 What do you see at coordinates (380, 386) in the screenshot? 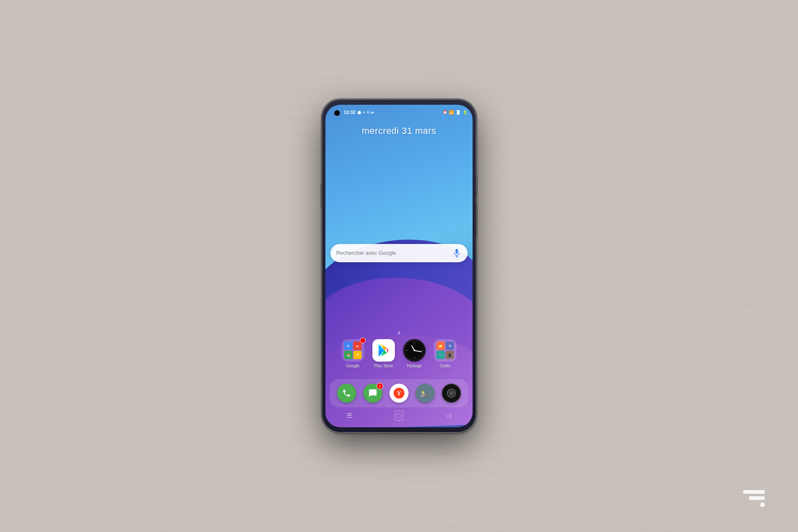
I see `messages-badge: 1` at bounding box center [380, 386].